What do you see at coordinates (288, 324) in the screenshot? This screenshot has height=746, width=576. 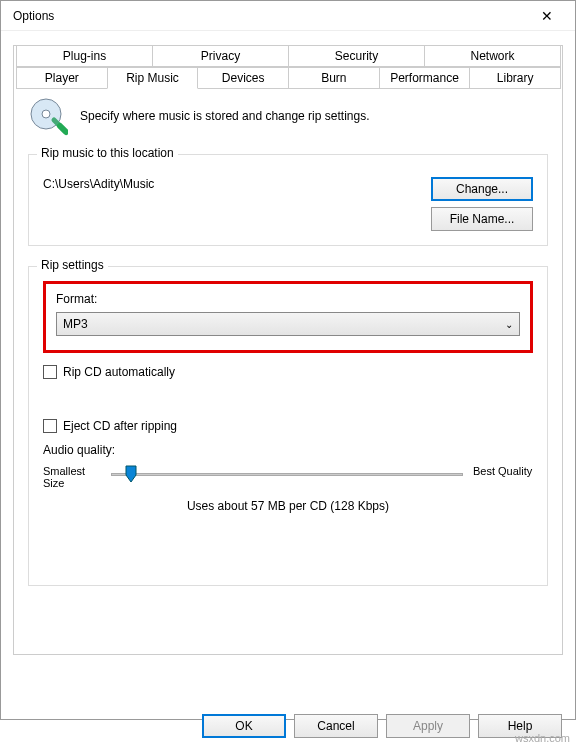 I see `format-select: MP3 ⌄` at bounding box center [288, 324].